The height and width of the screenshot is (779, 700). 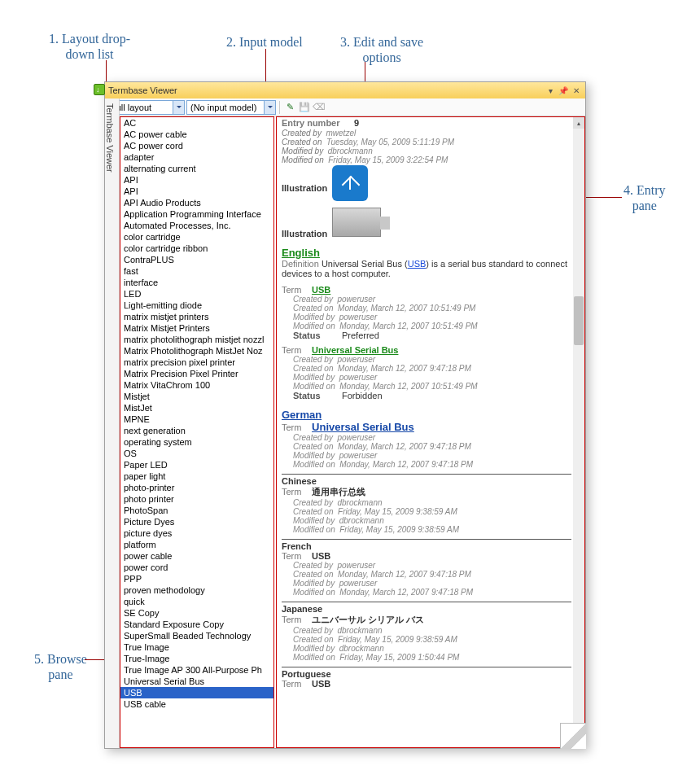 What do you see at coordinates (197, 214) in the screenshot?
I see `list-item: Application Programming Interface` at bounding box center [197, 214].